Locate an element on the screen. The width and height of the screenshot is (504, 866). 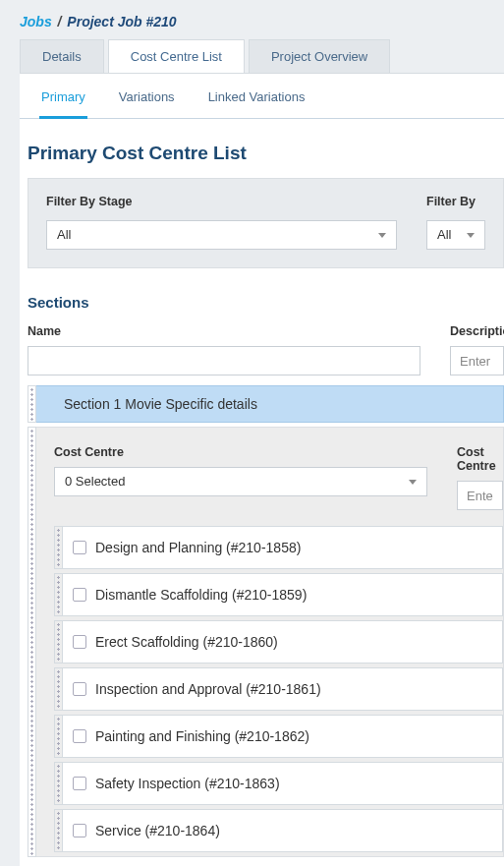
sections-heading: Sections is located at coordinates (261, 297).